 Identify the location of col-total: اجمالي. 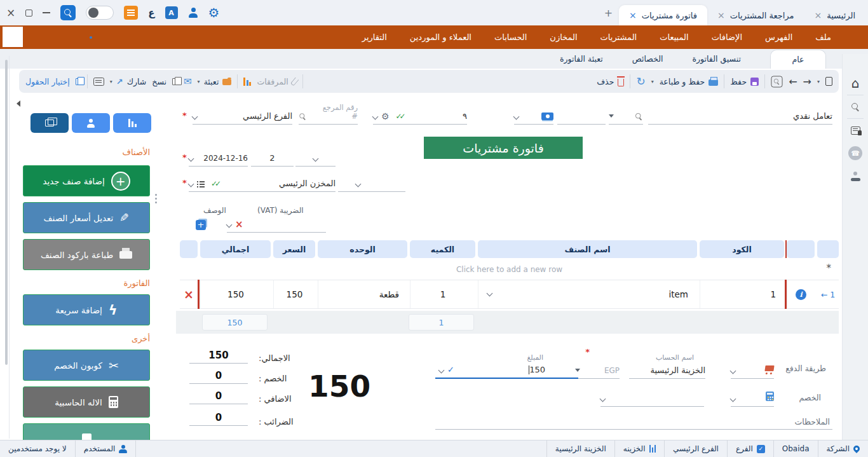
(235, 249).